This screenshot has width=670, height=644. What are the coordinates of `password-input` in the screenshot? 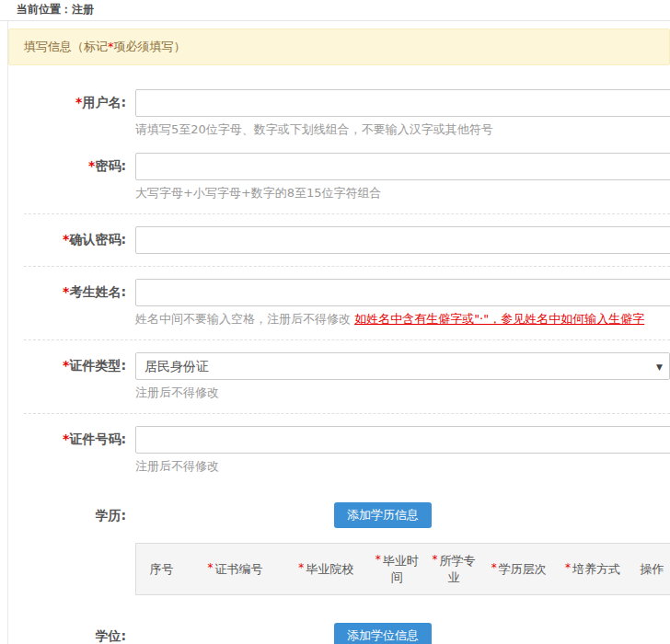 It's located at (403, 167).